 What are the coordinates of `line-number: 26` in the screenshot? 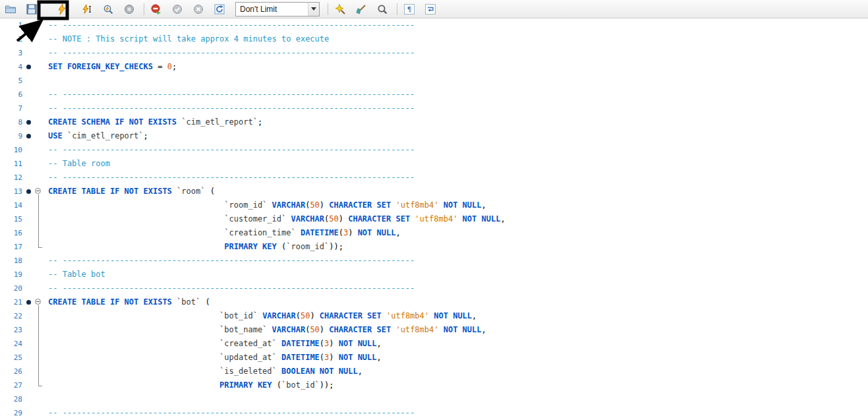 It's located at (12, 372).